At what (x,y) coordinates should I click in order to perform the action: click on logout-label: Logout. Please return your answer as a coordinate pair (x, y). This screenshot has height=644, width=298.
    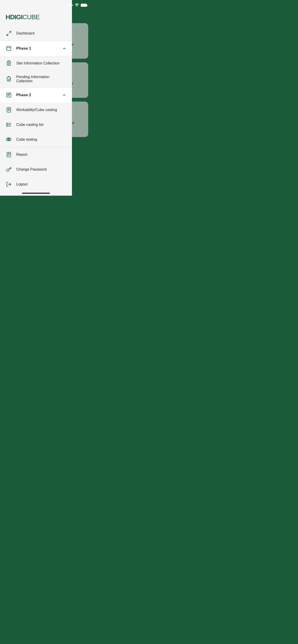
    Looking at the image, I should click on (41, 184).